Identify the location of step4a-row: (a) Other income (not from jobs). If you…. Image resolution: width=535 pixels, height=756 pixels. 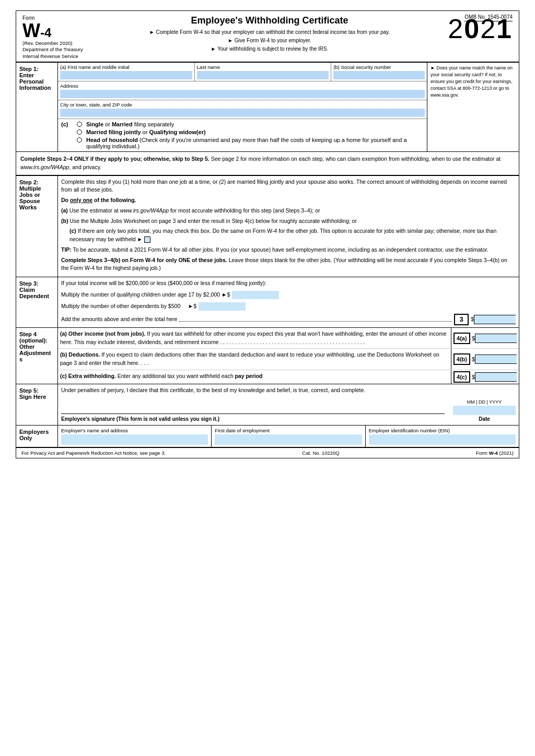
(288, 338).